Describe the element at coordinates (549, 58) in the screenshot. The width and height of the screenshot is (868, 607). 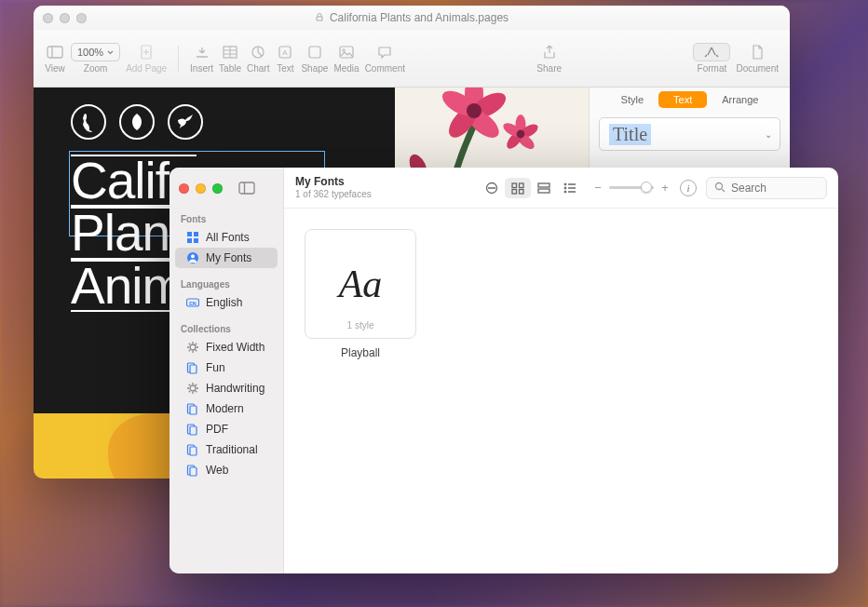
I see `share-button: Share` at that location.